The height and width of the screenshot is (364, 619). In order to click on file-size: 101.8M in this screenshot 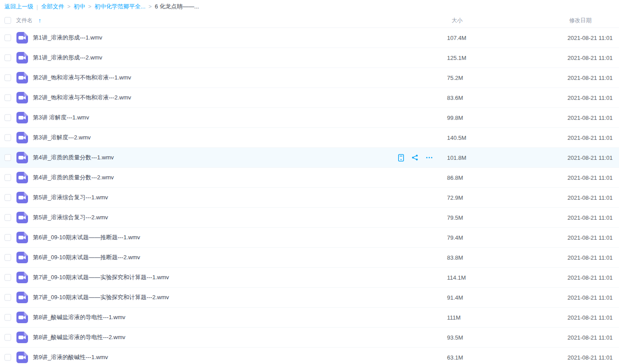, I will do `click(457, 158)`.